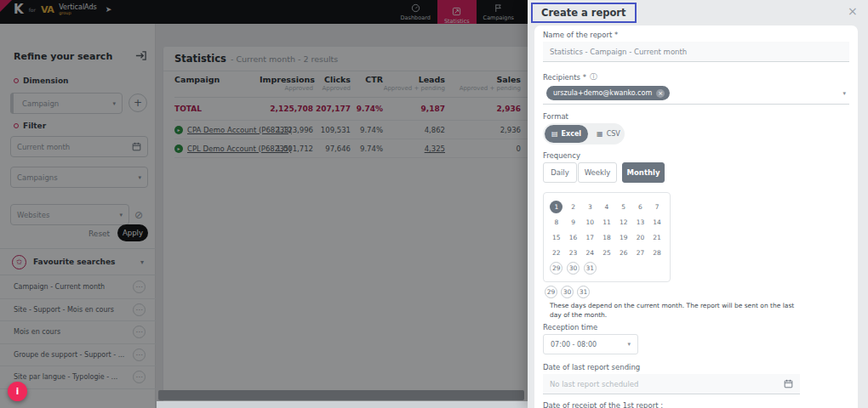 The image size is (868, 408). What do you see at coordinates (696, 52) in the screenshot?
I see `report-name-input: Statistics - Campaign - Current month` at bounding box center [696, 52].